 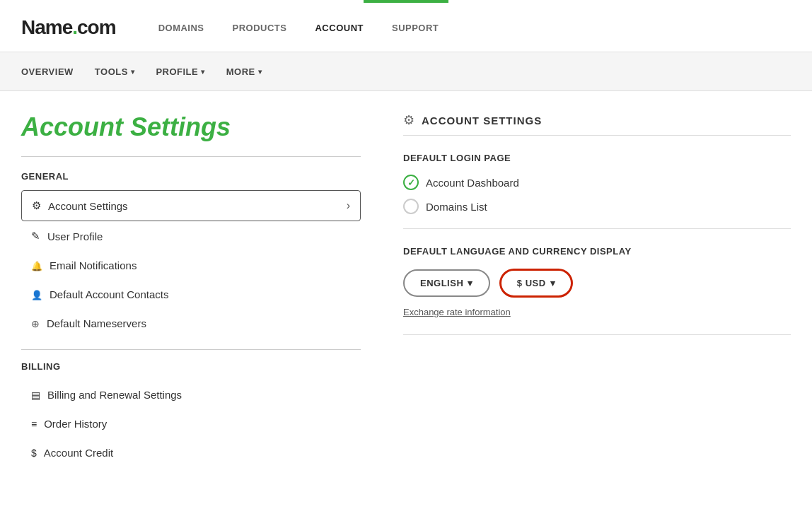 What do you see at coordinates (115, 72) in the screenshot?
I see `subnav-tools: TOOLS ▾` at bounding box center [115, 72].